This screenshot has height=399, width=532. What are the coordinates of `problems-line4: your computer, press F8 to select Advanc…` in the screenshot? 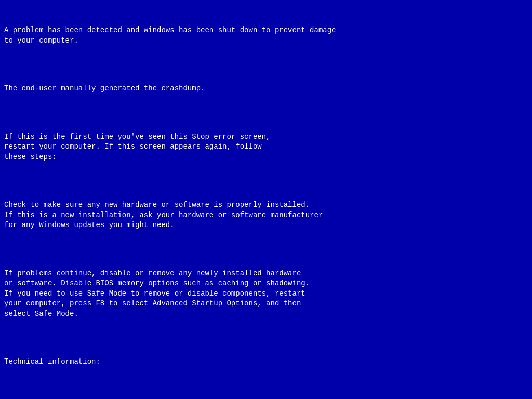 It's located at (153, 303).